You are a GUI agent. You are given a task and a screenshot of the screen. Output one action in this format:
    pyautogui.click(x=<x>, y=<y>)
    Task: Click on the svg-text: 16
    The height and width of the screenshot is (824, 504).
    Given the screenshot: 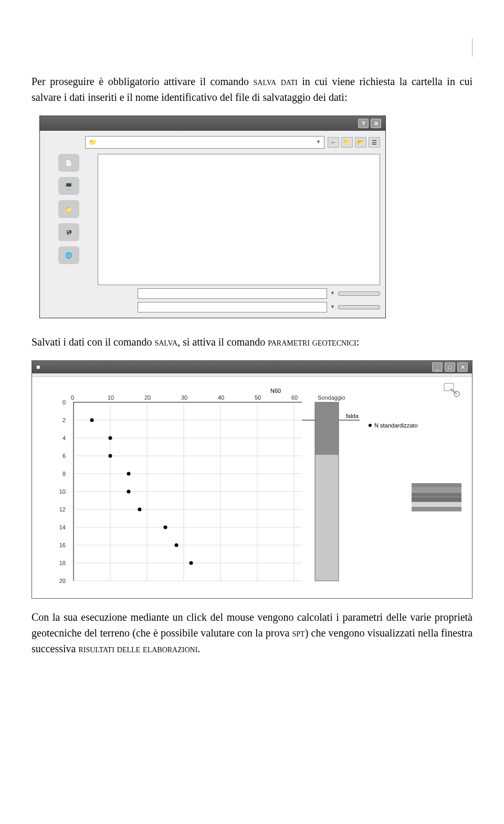 What is the action you would take?
    pyautogui.click(x=62, y=545)
    